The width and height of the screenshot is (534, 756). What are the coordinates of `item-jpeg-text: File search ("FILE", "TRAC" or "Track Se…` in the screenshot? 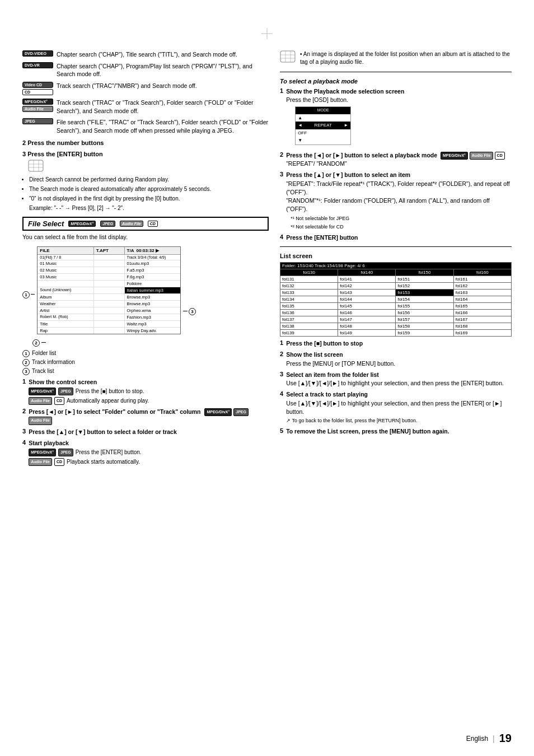 It's located at (162, 127).